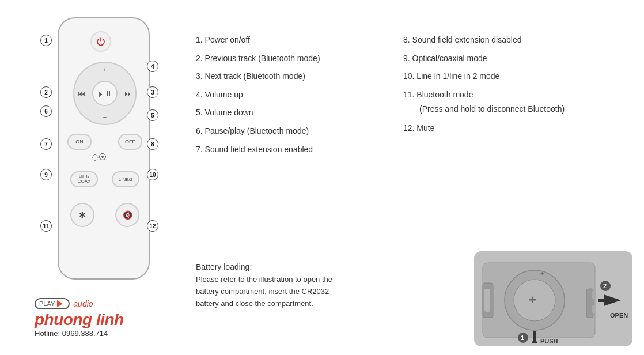 The width and height of the screenshot is (644, 355). Describe the element at coordinates (550, 341) in the screenshot. I see `svg-text: PUSH` at that location.